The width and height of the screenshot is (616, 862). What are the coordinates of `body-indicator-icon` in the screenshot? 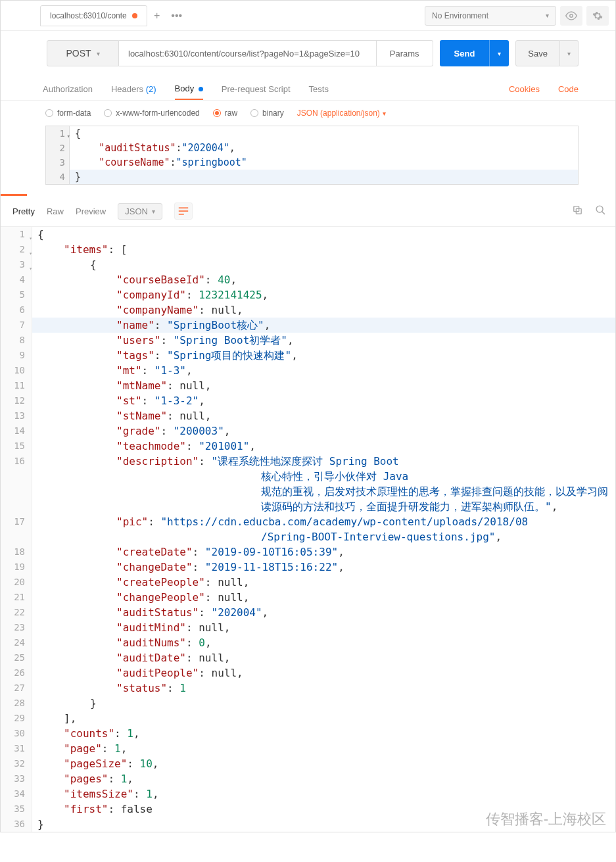 It's located at (201, 89).